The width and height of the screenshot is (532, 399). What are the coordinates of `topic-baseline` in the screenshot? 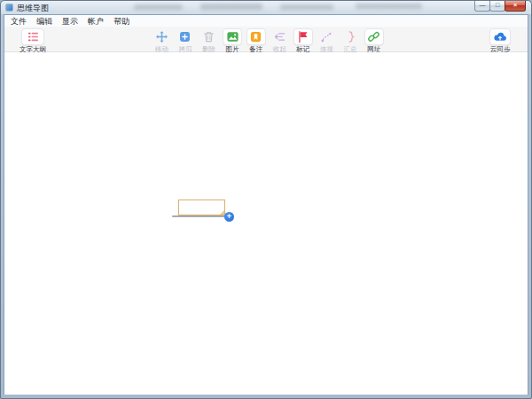 It's located at (200, 216).